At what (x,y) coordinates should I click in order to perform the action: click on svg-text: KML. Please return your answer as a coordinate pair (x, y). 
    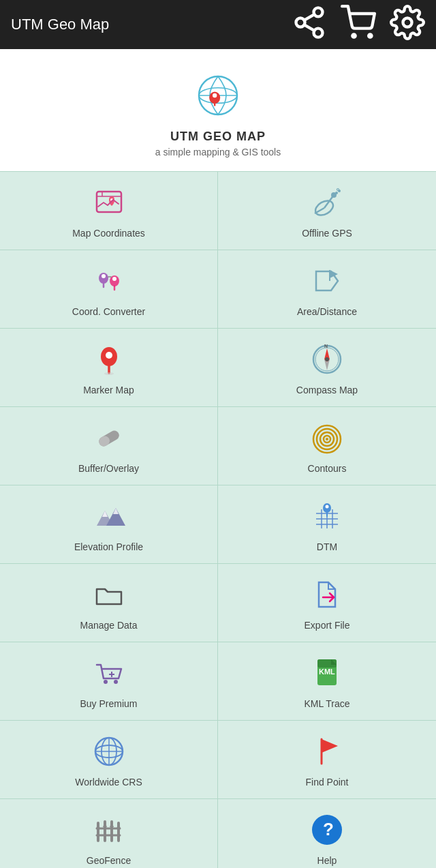
    Looking at the image, I should click on (327, 672).